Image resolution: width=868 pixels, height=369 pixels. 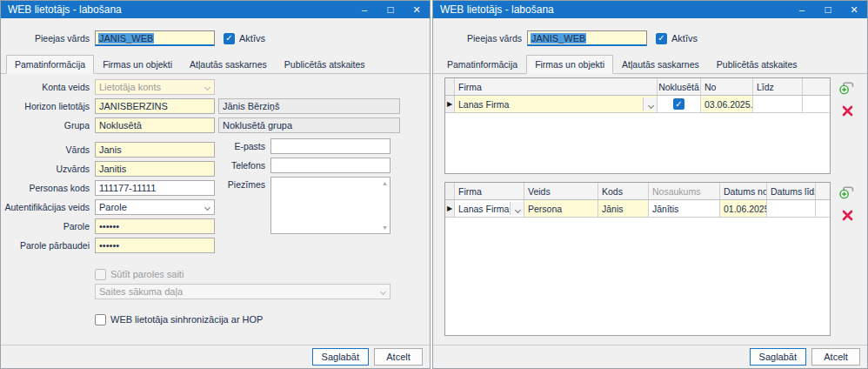 What do you see at coordinates (155, 106) in the screenshot?
I see `horizon-lietotajs-input: JANISBERZINS` at bounding box center [155, 106].